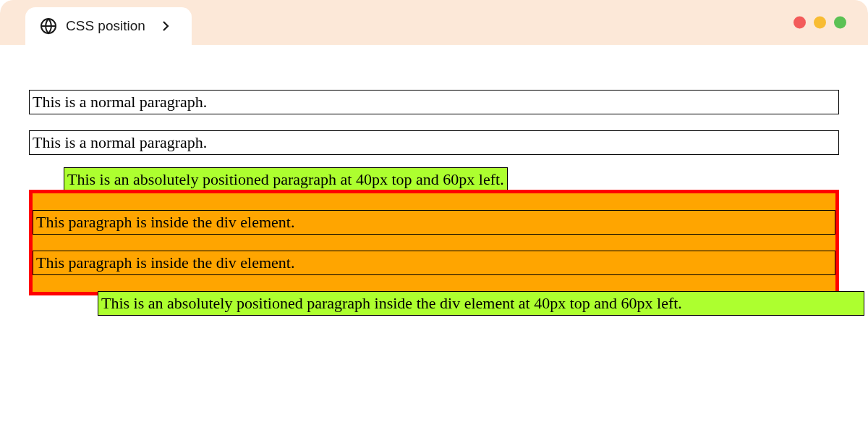 The image size is (868, 441). What do you see at coordinates (434, 102) in the screenshot?
I see `normal-paragraph-1: This is a normal paragraph.` at bounding box center [434, 102].